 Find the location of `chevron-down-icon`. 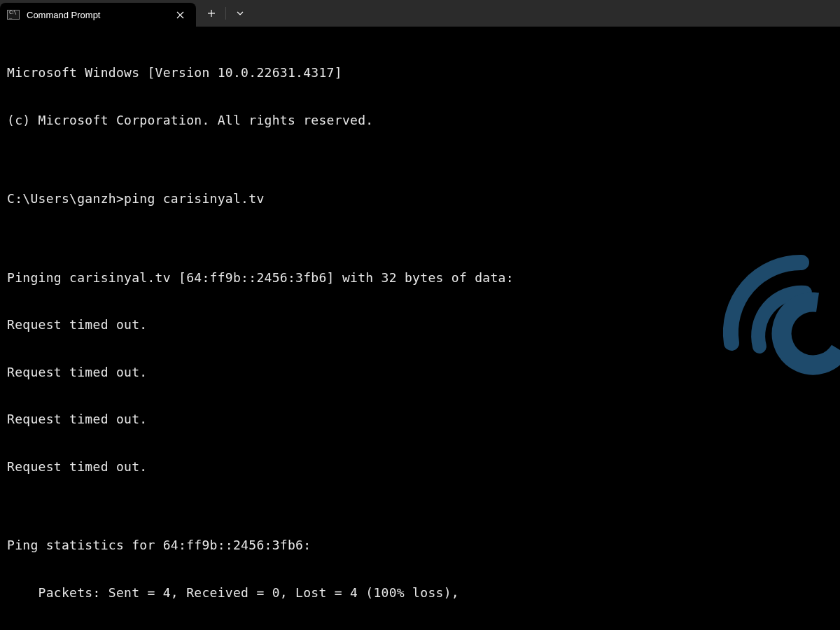

chevron-down-icon is located at coordinates (240, 13).